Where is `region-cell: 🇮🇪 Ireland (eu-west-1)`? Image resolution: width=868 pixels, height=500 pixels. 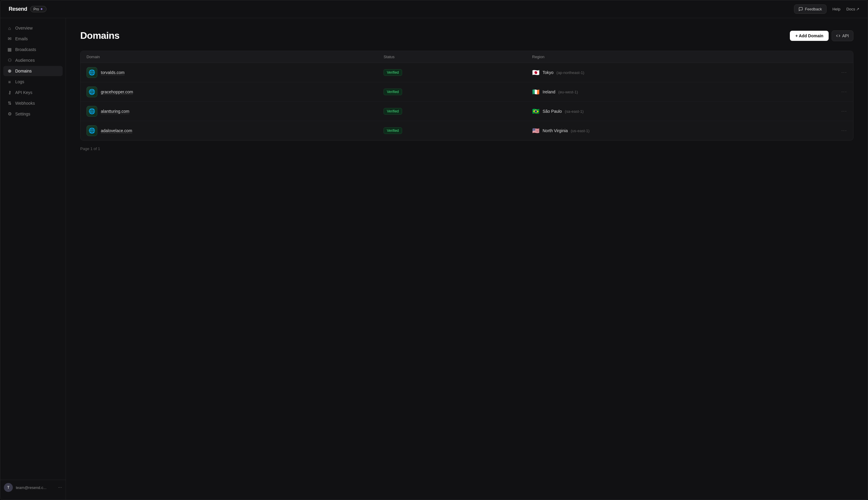 region-cell: 🇮🇪 Ireland (eu-west-1) is located at coordinates (681, 92).